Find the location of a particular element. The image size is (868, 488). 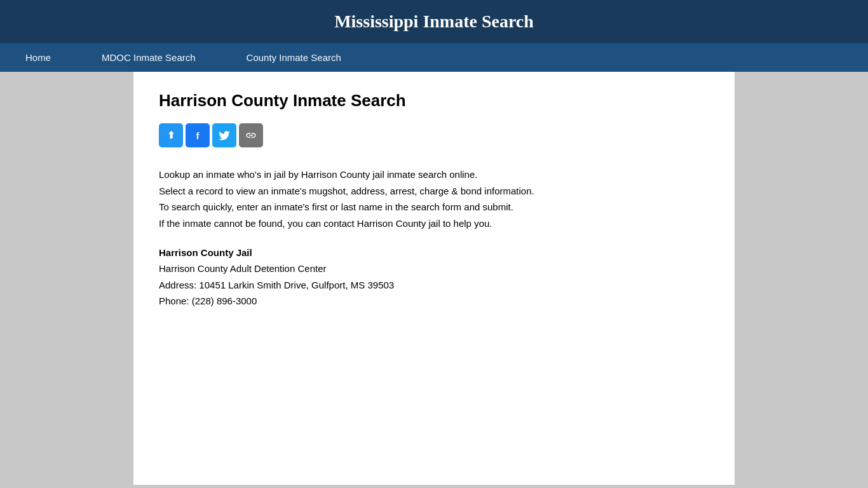

jail-address: Address: 10451 Larkin Smith Drive, Gulfp… is located at coordinates (434, 285).